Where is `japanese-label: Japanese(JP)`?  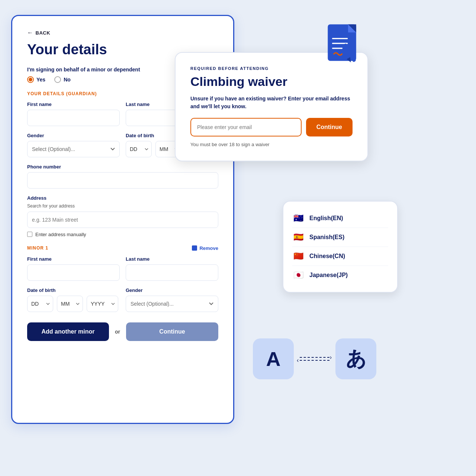
japanese-label: Japanese(JP) is located at coordinates (329, 275).